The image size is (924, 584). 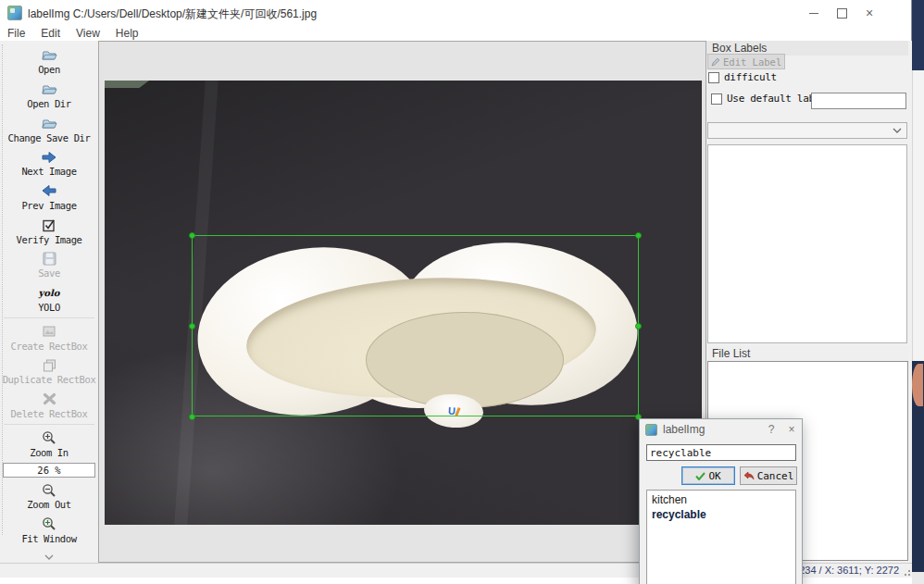 What do you see at coordinates (50, 400) in the screenshot?
I see `delete-rectbox-x-icon` at bounding box center [50, 400].